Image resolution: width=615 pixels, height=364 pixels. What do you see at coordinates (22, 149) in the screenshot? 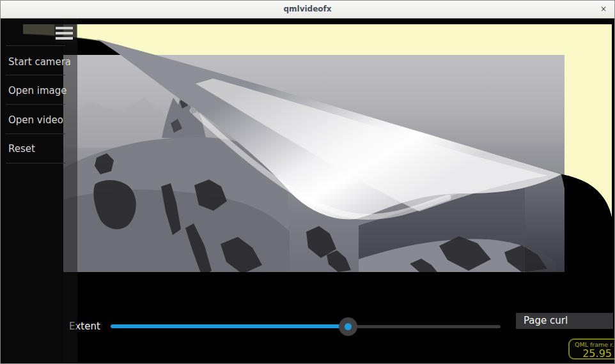
I see `sidebar-item-reset: Reset` at bounding box center [22, 149].